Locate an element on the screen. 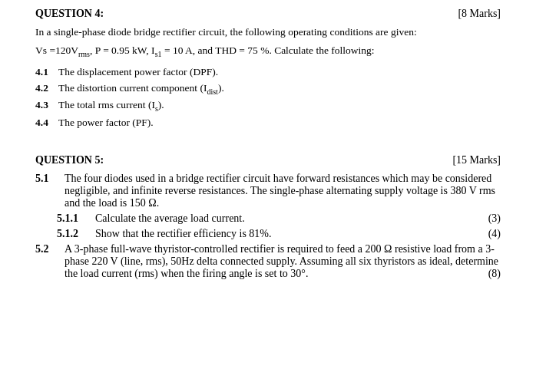 The height and width of the screenshot is (392, 536). section-gap is located at coordinates (268, 143).